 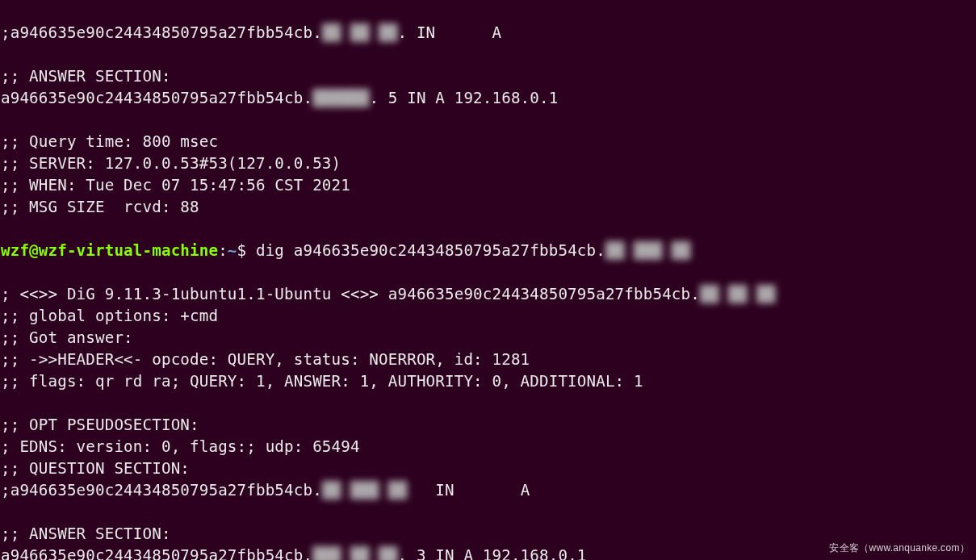 I want to click on output-line: ;; global options: +cmd, so click(x=110, y=316).